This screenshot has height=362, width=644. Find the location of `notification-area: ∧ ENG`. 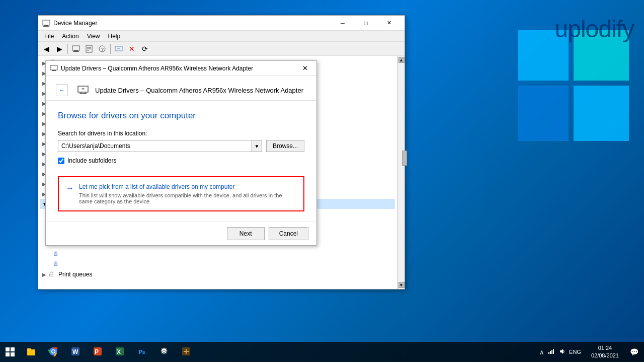

notification-area: ∧ ENG is located at coordinates (560, 352).